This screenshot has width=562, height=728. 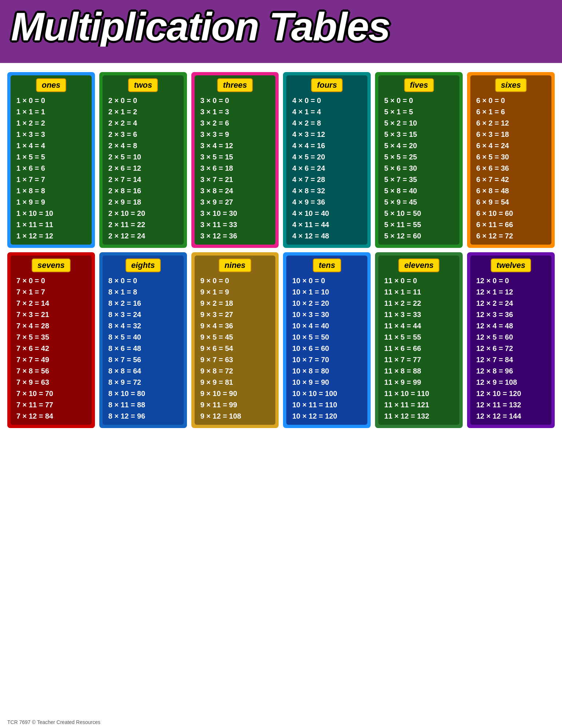 I want to click on table-label-nines: nines, so click(x=235, y=265).